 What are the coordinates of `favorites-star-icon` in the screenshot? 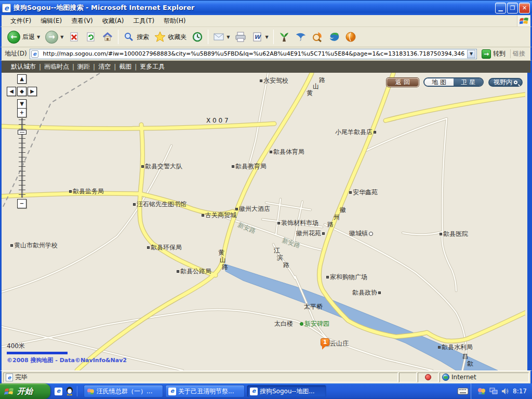 It's located at (160, 37).